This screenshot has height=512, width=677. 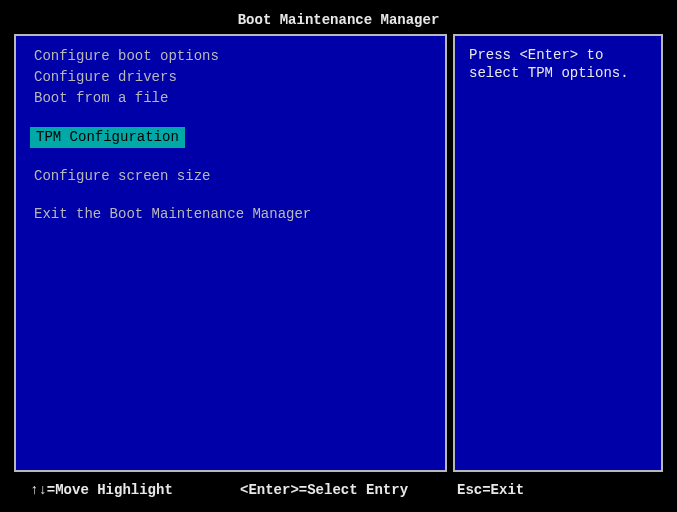 I want to click on footer-select-hint: <Enter>=Select Entry, so click(x=348, y=490).